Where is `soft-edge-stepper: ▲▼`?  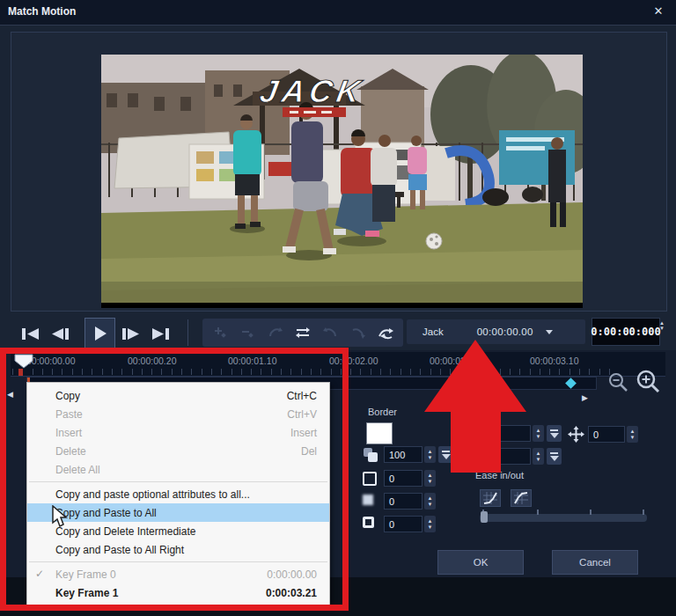
soft-edge-stepper: ▲▼ is located at coordinates (430, 502).